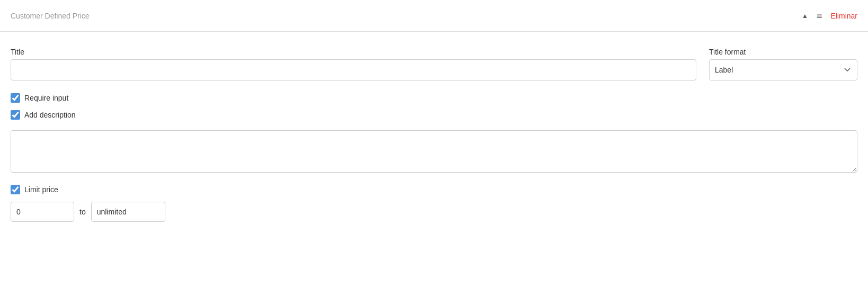  I want to click on limit-min-input, so click(42, 212).